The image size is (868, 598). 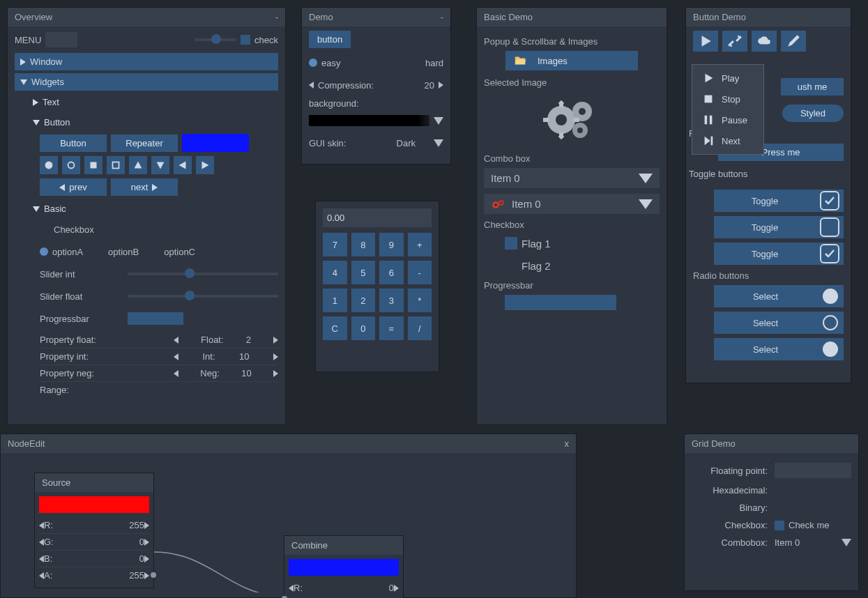 What do you see at coordinates (245, 40) in the screenshot?
I see `check-checkbox` at bounding box center [245, 40].